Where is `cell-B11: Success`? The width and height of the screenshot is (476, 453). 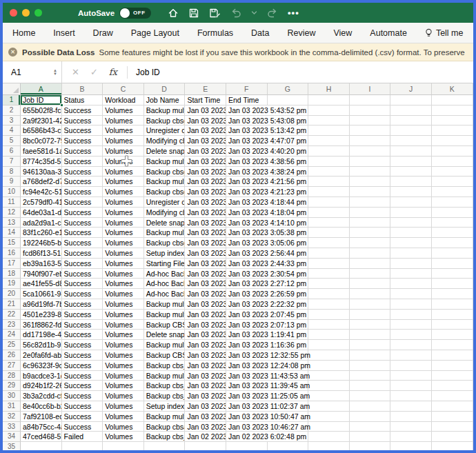
cell-B11: Success is located at coordinates (83, 203).